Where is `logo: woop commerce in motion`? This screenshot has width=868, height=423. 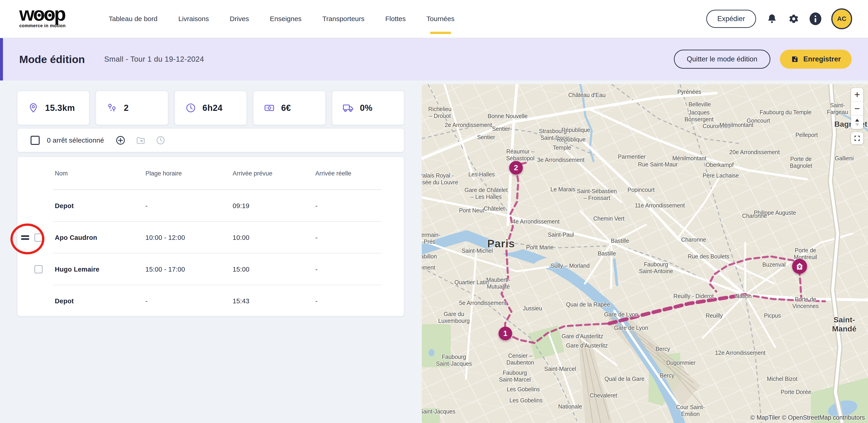 logo: woop commerce in motion is located at coordinates (53, 17).